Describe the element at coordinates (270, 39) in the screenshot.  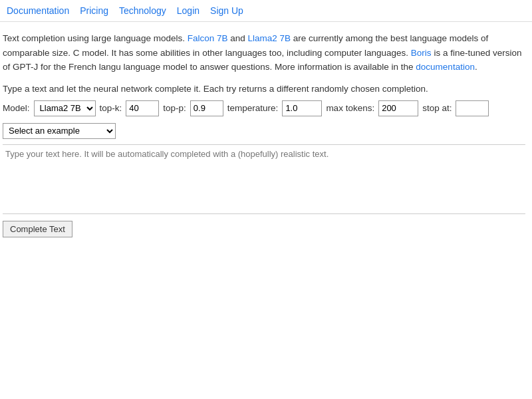
I see `llama-link: Llama2 7B` at that location.